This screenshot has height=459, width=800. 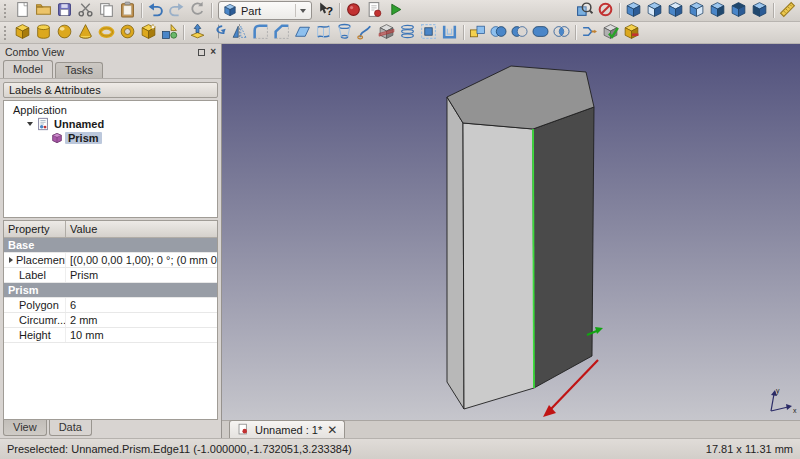 I want to click on tree-item-application: Application, so click(x=110, y=110).